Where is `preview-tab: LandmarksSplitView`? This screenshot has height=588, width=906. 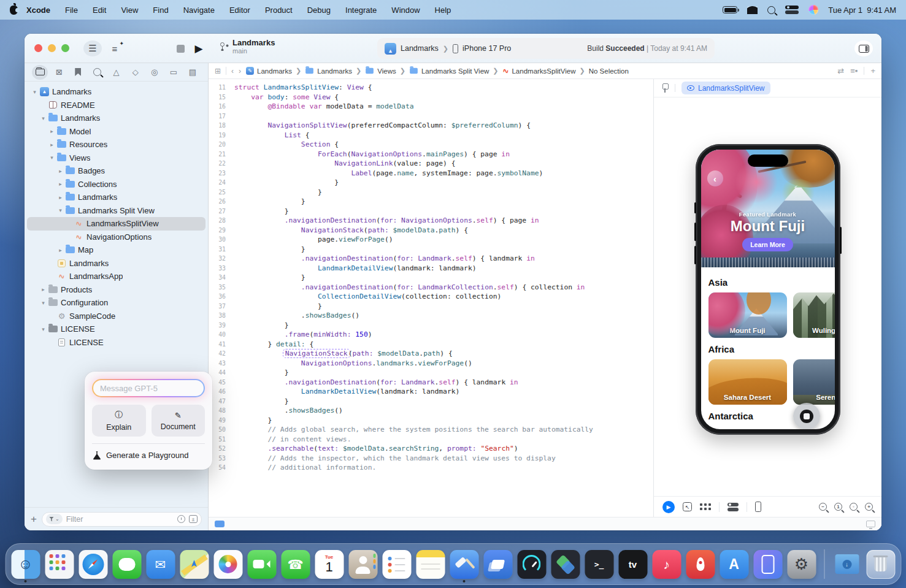 preview-tab: LandmarksSplitView is located at coordinates (726, 88).